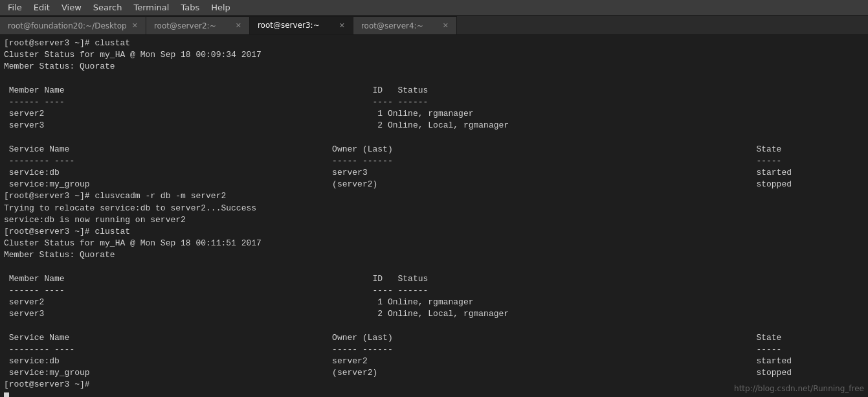 The width and height of the screenshot is (868, 397). Describe the element at coordinates (289, 25) in the screenshot. I see `tab-label: root@server3:~` at that location.